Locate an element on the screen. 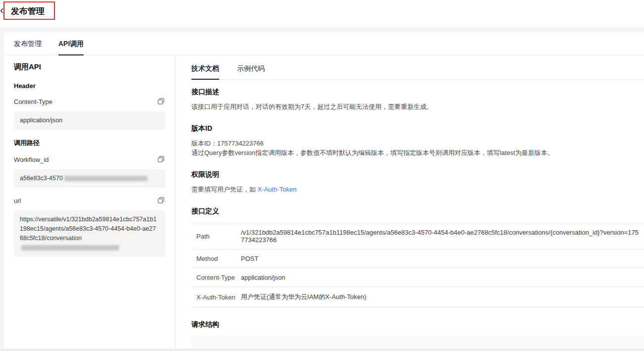 The image size is (644, 351). page-title: 发布管理 is located at coordinates (28, 11).